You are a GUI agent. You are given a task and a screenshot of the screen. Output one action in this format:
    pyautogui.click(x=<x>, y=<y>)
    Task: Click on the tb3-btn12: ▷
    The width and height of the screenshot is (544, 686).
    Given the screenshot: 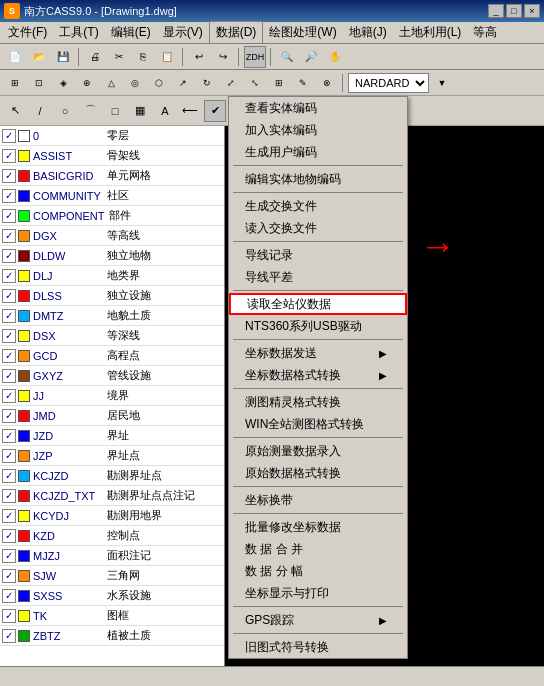 What is the action you would take?
    pyautogui.click(x=324, y=111)
    